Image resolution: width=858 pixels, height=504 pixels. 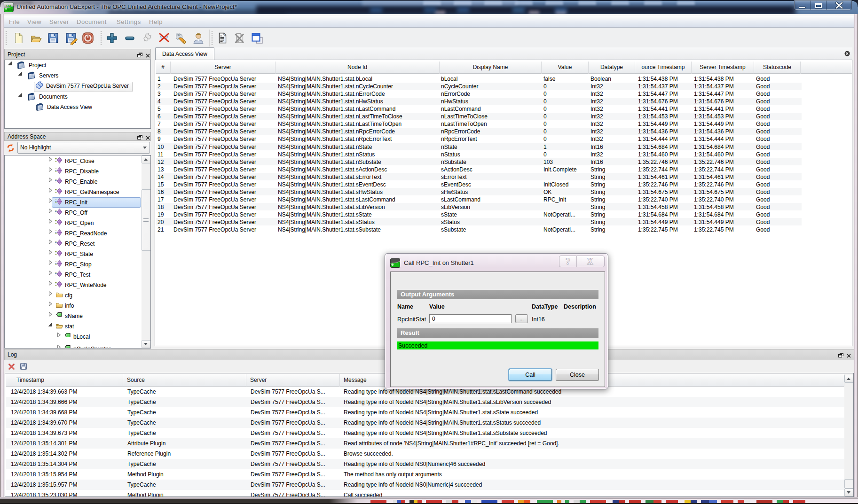 What do you see at coordinates (590, 262) in the screenshot?
I see `svg-text: X` at bounding box center [590, 262].